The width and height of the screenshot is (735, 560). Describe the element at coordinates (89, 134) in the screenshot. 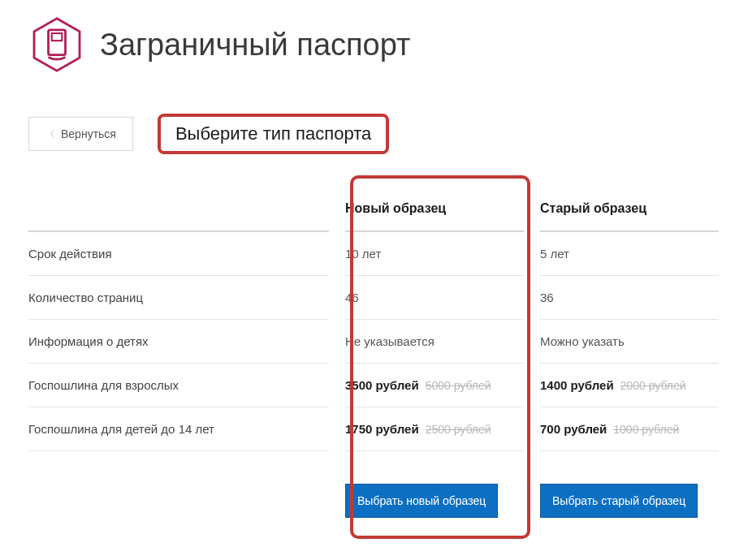

I see `back-button-label: Вернуться` at that location.